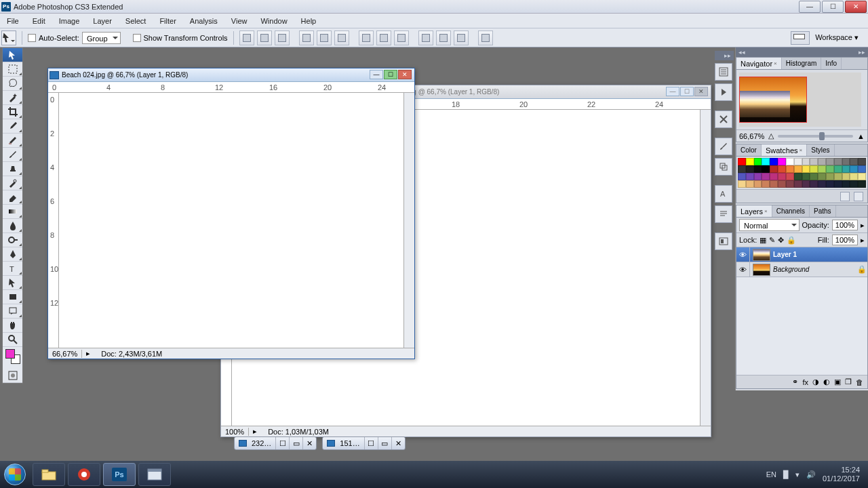 The width and height of the screenshot is (868, 488). What do you see at coordinates (12, 240) in the screenshot?
I see `dodge-tool` at bounding box center [12, 240].